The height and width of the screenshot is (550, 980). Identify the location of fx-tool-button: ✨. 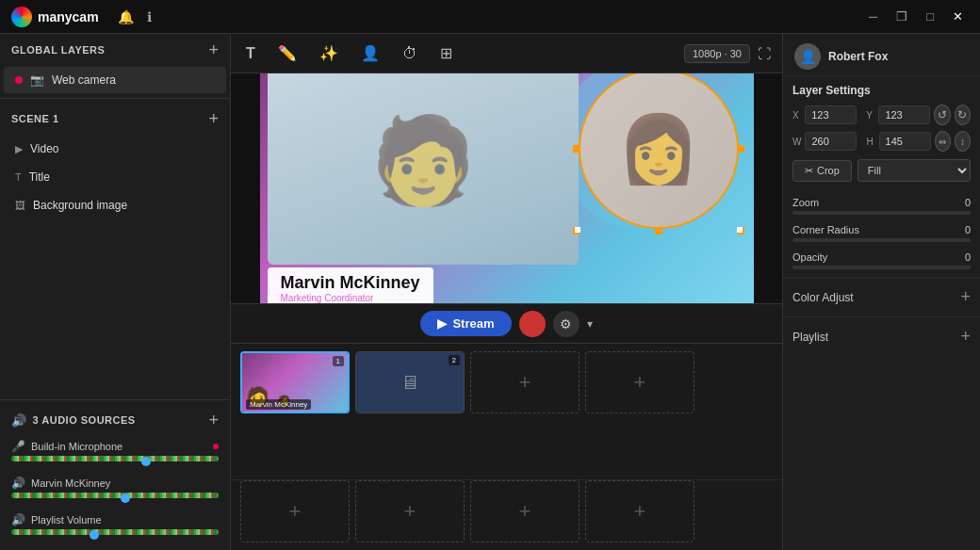
(329, 53).